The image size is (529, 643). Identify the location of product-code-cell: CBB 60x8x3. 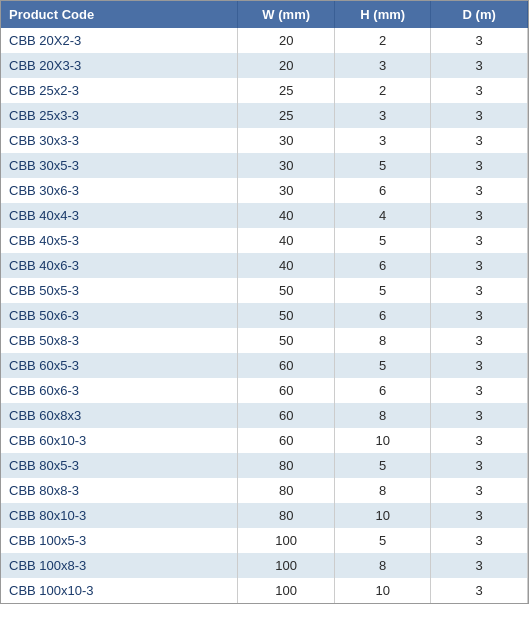
(120, 416).